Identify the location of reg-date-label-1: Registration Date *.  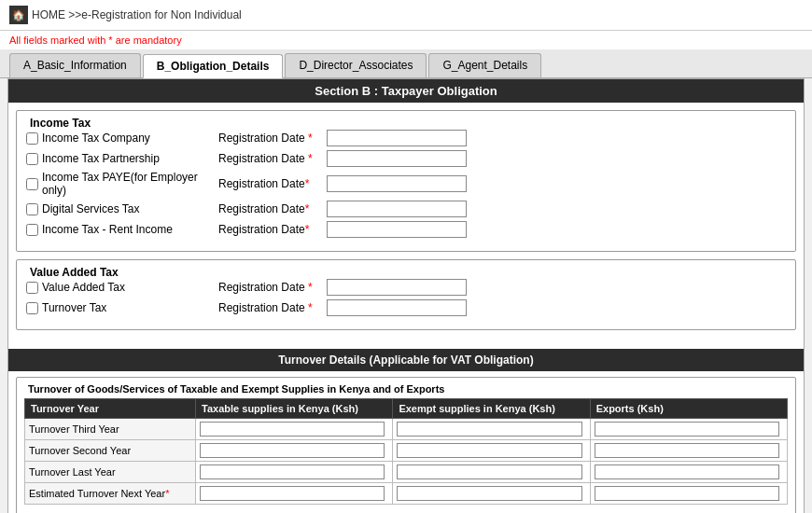
(270, 159).